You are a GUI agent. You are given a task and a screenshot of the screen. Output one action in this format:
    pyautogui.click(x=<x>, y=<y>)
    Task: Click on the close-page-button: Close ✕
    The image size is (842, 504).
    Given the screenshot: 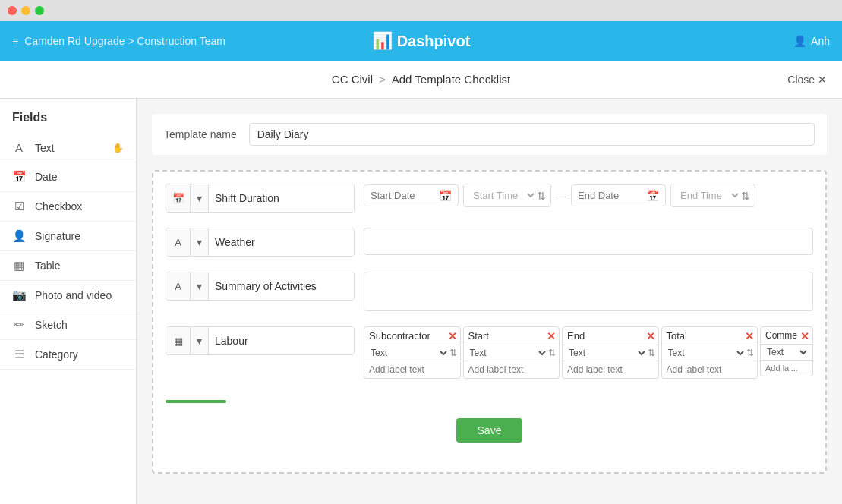 What is the action you would take?
    pyautogui.click(x=807, y=80)
    